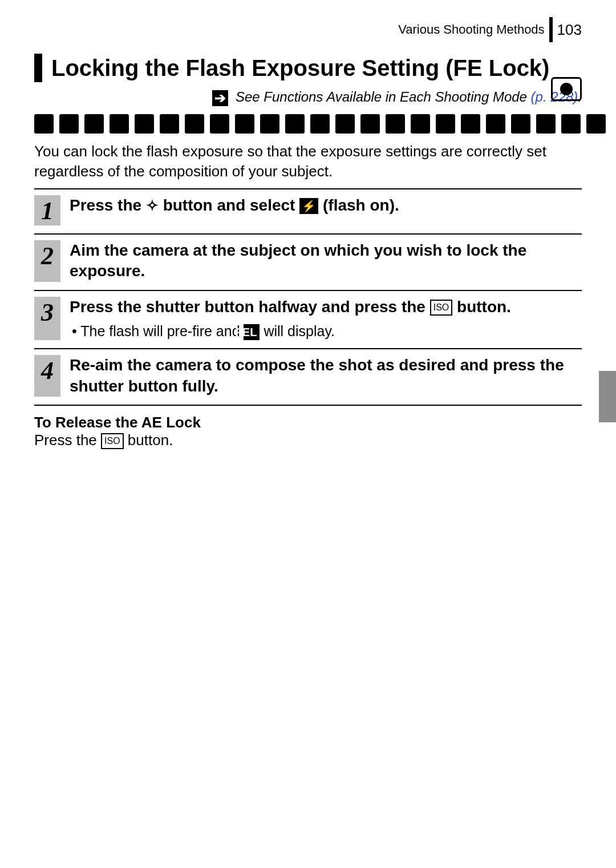 This screenshot has height=868, width=616. I want to click on step-number: 2, so click(47, 261).